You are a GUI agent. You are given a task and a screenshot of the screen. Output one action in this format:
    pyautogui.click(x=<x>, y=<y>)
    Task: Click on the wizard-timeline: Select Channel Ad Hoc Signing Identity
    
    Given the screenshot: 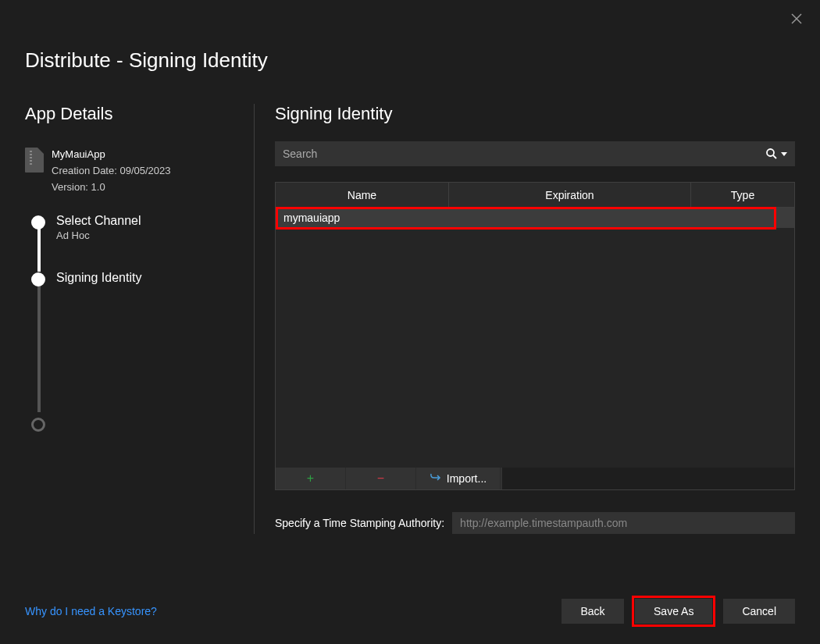 What is the action you would take?
    pyautogui.click(x=134, y=323)
    